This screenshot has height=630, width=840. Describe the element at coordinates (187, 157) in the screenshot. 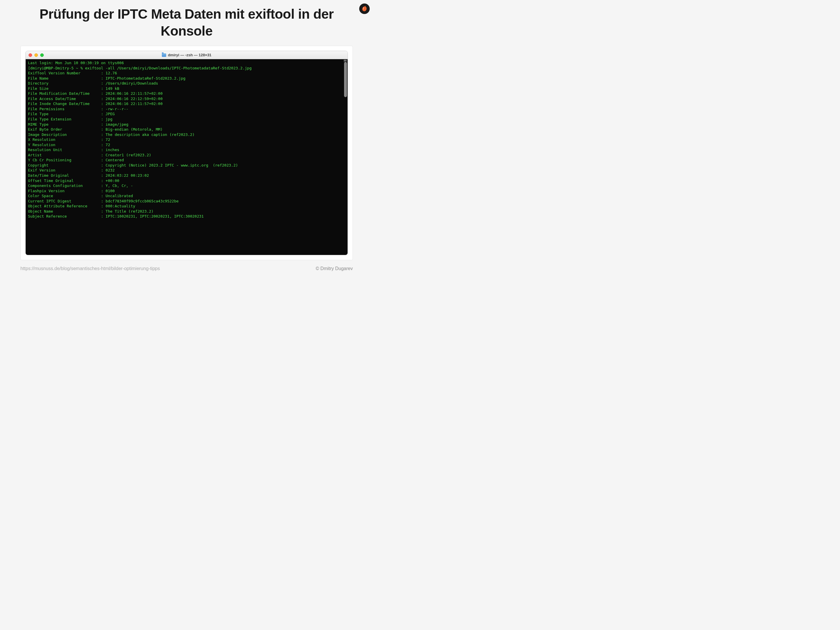

I see `terminal-body: Last login: Mon Jun 10 00:30:19 on ttys0…` at that location.